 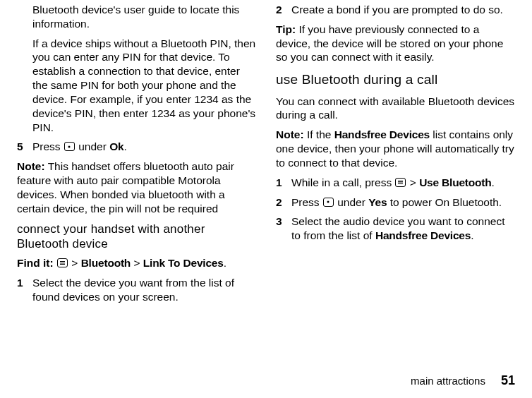 What do you see at coordinates (137, 17) in the screenshot?
I see `paragraph: Bluetooth device's user guide to locate …` at bounding box center [137, 17].